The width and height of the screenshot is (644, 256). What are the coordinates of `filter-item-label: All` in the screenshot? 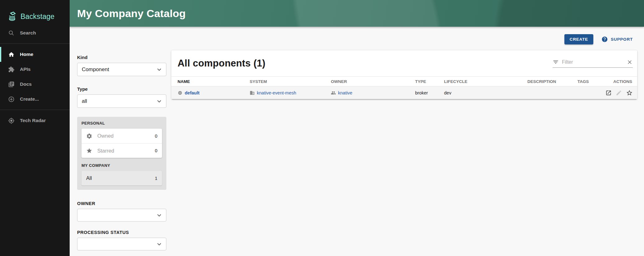 It's located at (89, 178).